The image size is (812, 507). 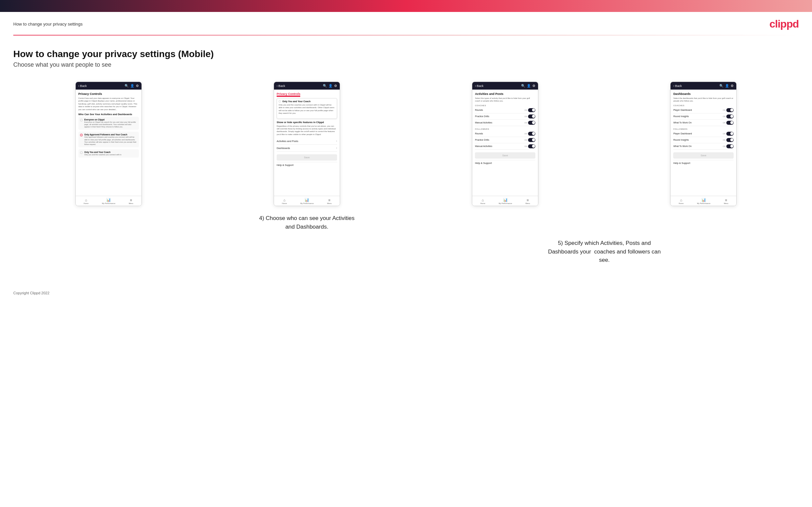 What do you see at coordinates (307, 156) in the screenshot?
I see `screenshot-group-2: ‹ Back 🔍 👤 ⚙ Privacy Controls` at bounding box center [307, 156].